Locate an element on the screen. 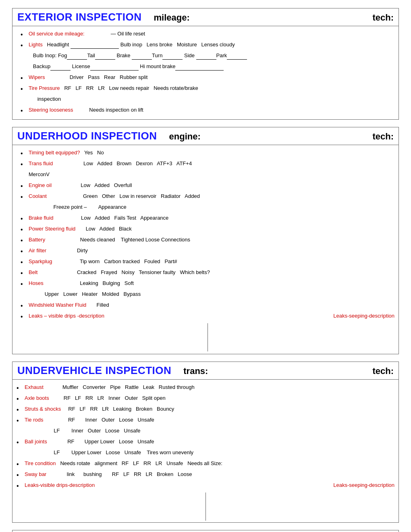  item-content: Struts & shocks RF LF RR LR Leaking Brok… is located at coordinates (210, 409).